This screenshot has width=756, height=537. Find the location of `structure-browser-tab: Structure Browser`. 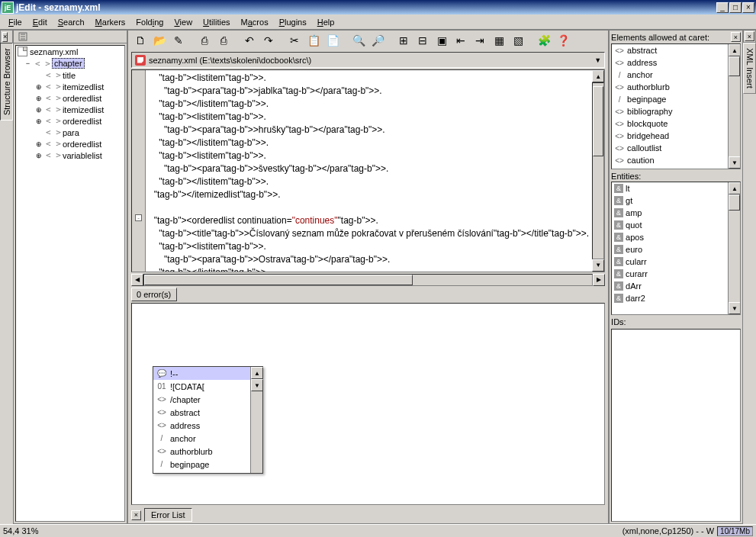

structure-browser-tab: Structure Browser is located at coordinates (6, 82).